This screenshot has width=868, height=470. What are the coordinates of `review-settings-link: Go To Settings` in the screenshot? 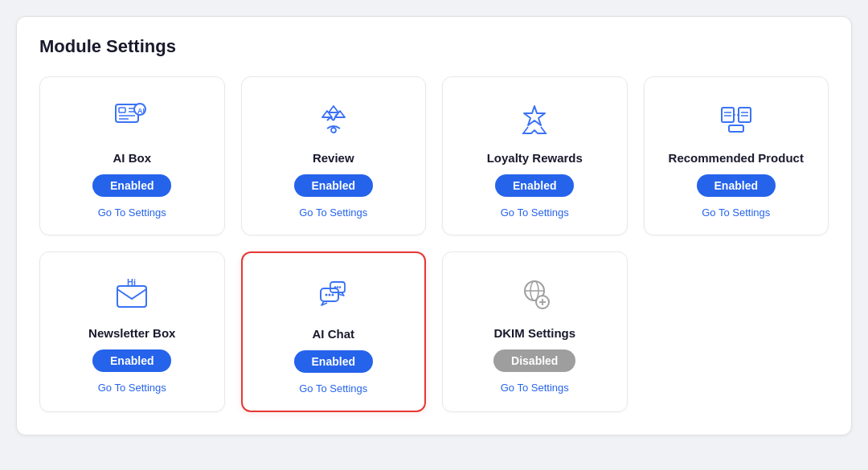 It's located at (333, 212).